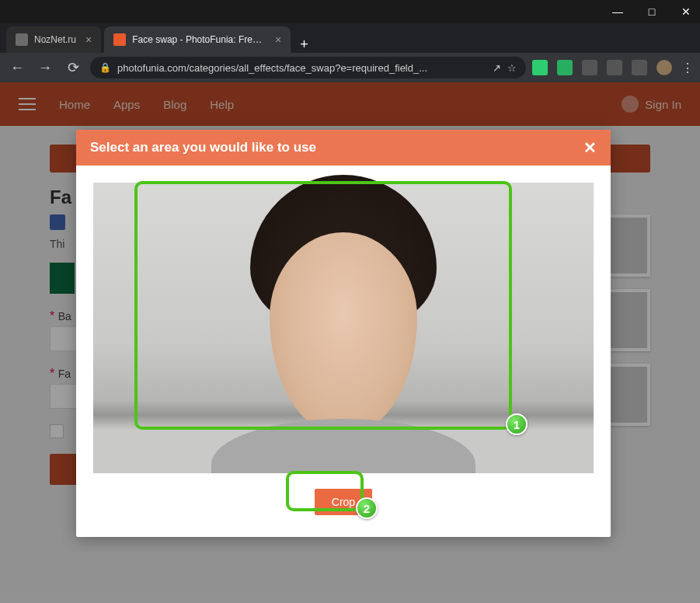 The image size is (700, 603). Describe the element at coordinates (54, 40) in the screenshot. I see `tab-noznet: NozNet.ru ×` at that location.